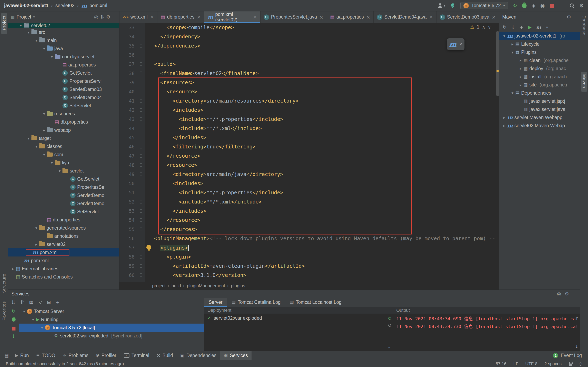  Describe the element at coordinates (577, 318) in the screenshot. I see `scroll-up-icon: ↑` at that location.